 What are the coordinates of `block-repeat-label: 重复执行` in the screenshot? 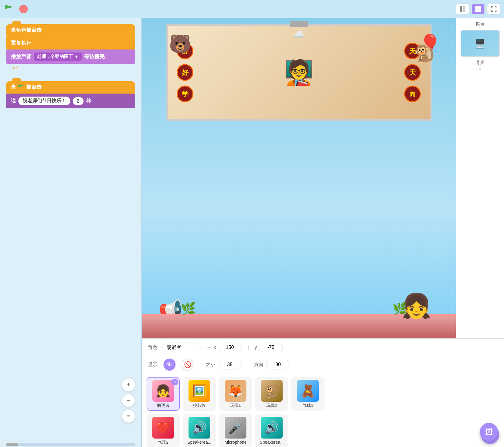 It's located at (21, 43).